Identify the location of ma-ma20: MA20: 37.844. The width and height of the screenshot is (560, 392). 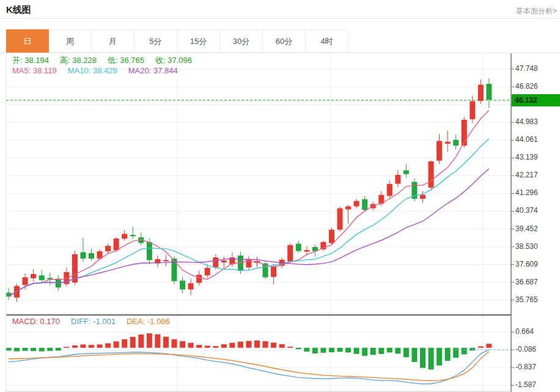
(153, 71).